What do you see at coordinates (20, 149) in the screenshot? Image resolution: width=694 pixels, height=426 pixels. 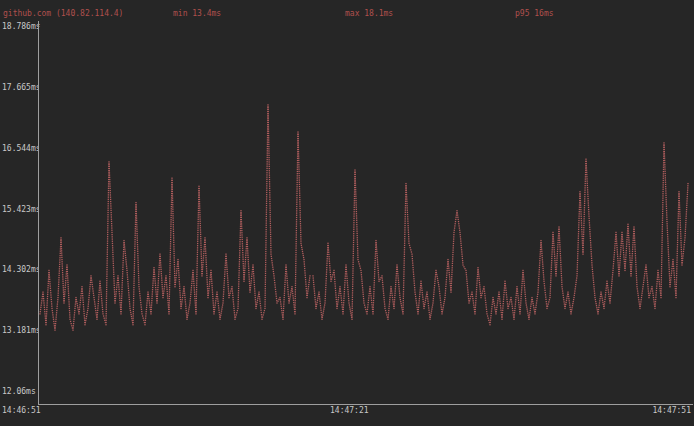 I see `y-axis-tick-label: 16.544ms` at bounding box center [20, 149].